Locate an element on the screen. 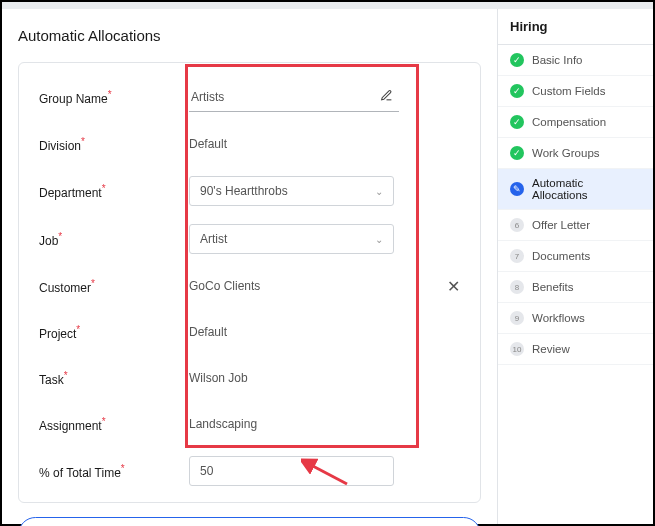 Image resolution: width=655 pixels, height=526 pixels. sidebar-step-7: 8Benefits is located at coordinates (576, 288).